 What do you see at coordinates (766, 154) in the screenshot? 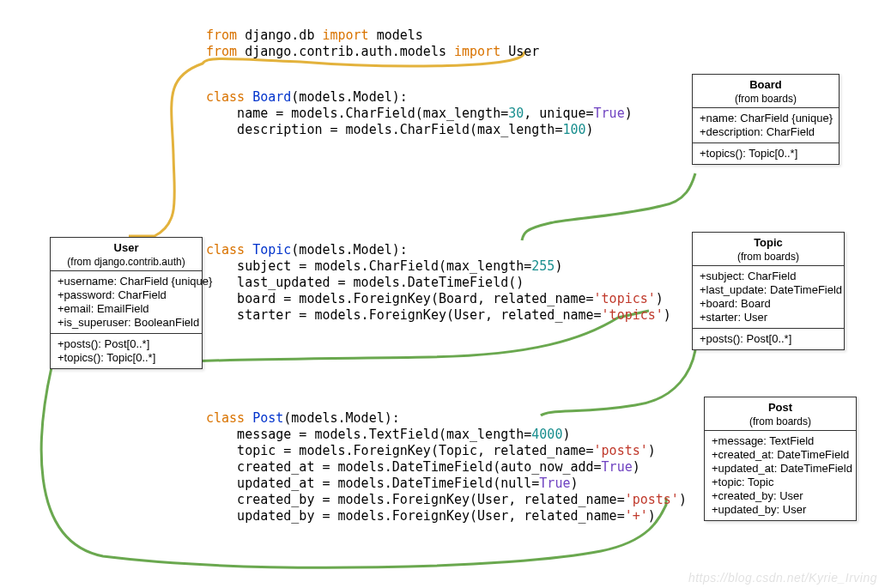
I see `uml-operations: +topics(): Topic[0..*]` at bounding box center [766, 154].